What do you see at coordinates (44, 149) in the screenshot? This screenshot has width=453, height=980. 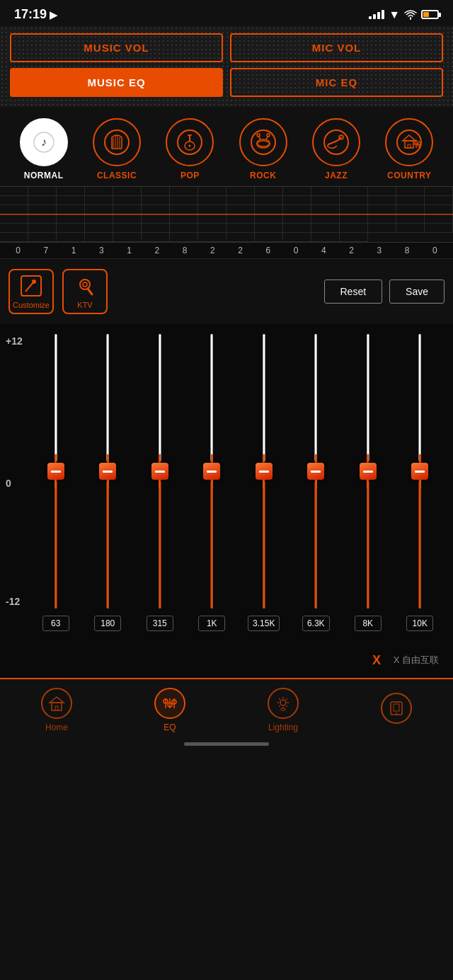 I see `eq-mode-normal: ♪ NORMAL` at bounding box center [44, 149].